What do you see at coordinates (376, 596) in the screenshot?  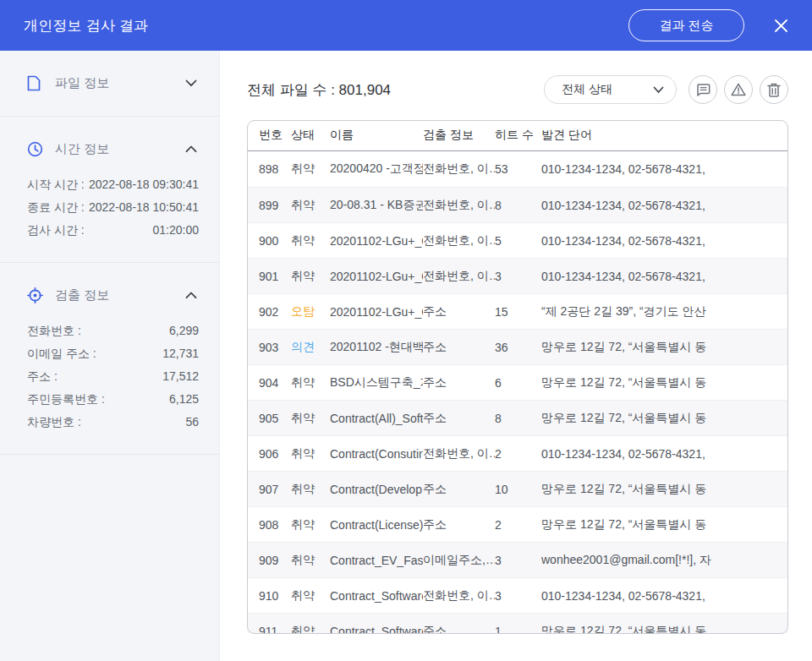 I see `cell-name: Contract_Software…` at bounding box center [376, 596].